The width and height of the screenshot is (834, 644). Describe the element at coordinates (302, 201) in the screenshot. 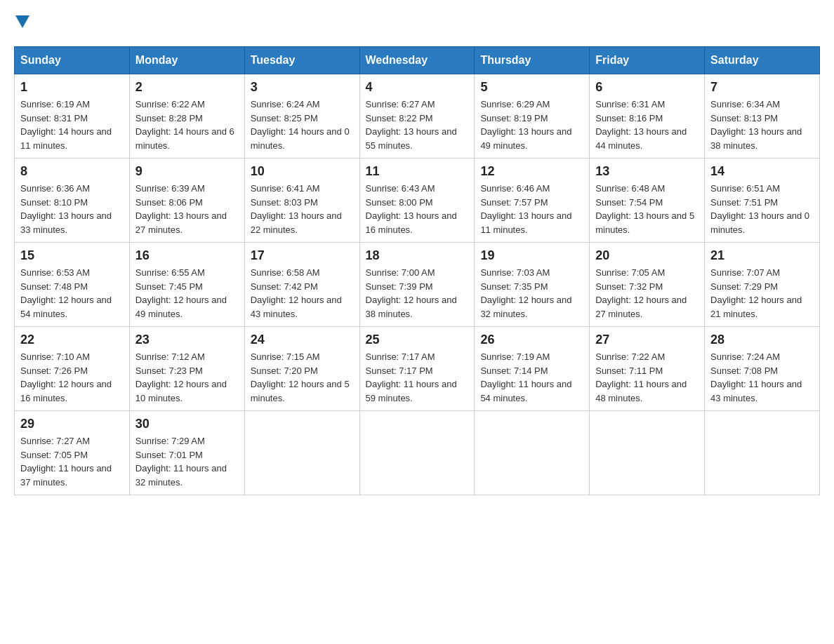

I see `table-row: 10Sunrise: 6:41 AMSunset: 8:03 PMDayligh…` at that location.